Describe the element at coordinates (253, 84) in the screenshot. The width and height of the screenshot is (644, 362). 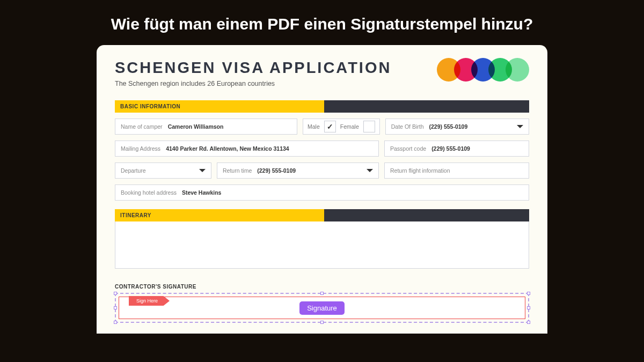
I see `doc-subtitle: The Schengen region includes 26 European…` at that location.